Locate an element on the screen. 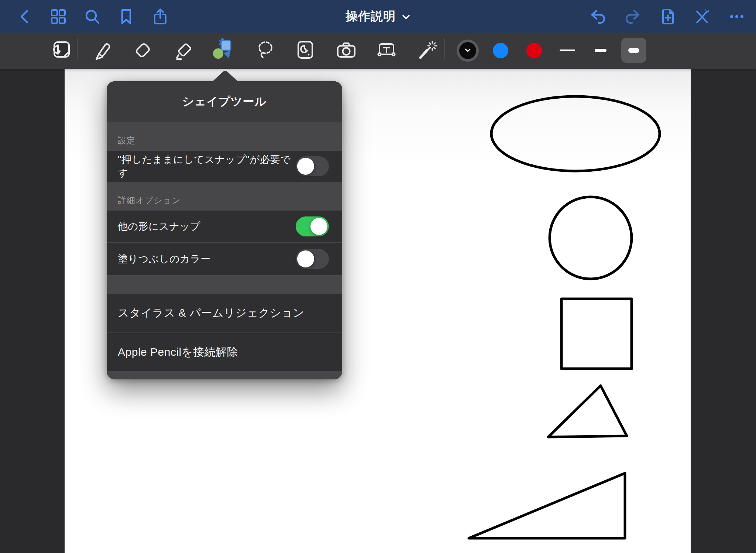  hold-to-snap-toggle is located at coordinates (312, 166).